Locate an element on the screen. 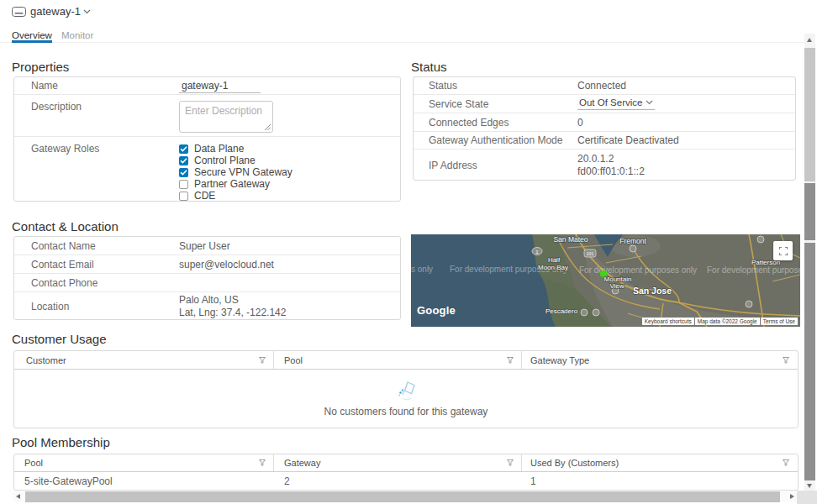 The image size is (817, 504). gateway-cell: 2 is located at coordinates (398, 481).